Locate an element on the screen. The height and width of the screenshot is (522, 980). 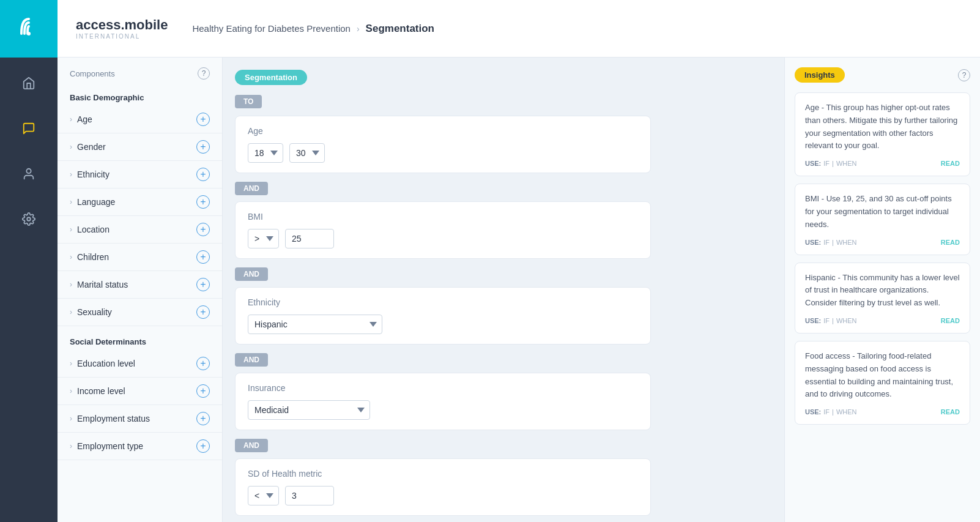
chevron-icon-ethnicity: › is located at coordinates (71, 174).